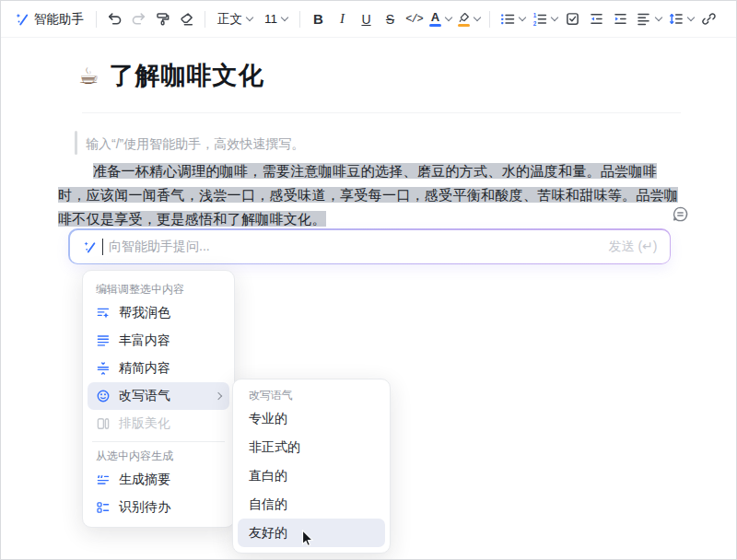 This screenshot has height=560, width=737. Describe the element at coordinates (268, 476) in the screenshot. I see `submenu-item-label: 直白的` at that location.